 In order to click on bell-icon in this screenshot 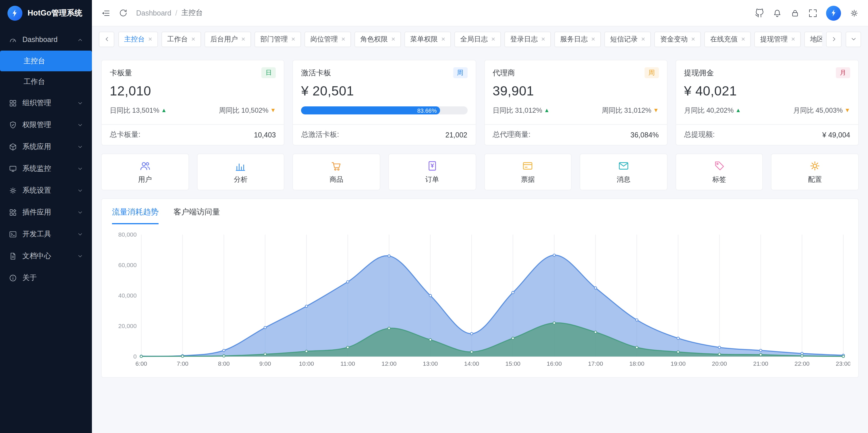, I will do `click(777, 13)`.